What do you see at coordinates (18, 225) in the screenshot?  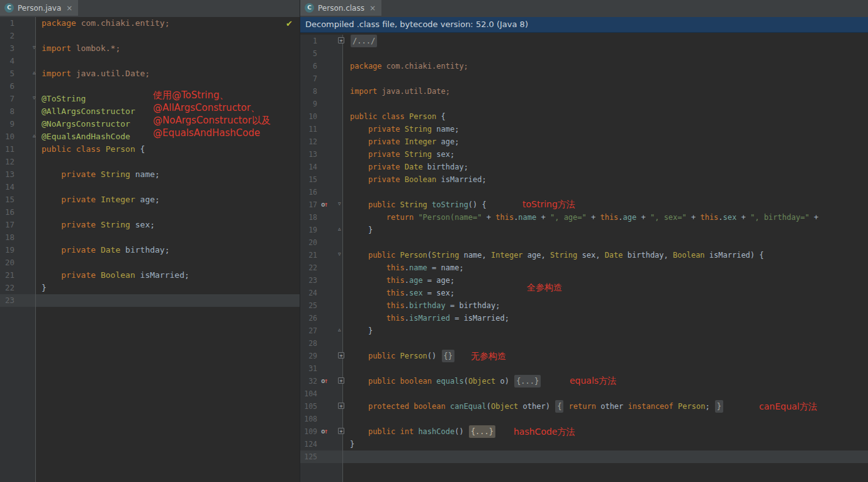 I see `line-number: 17` at bounding box center [18, 225].